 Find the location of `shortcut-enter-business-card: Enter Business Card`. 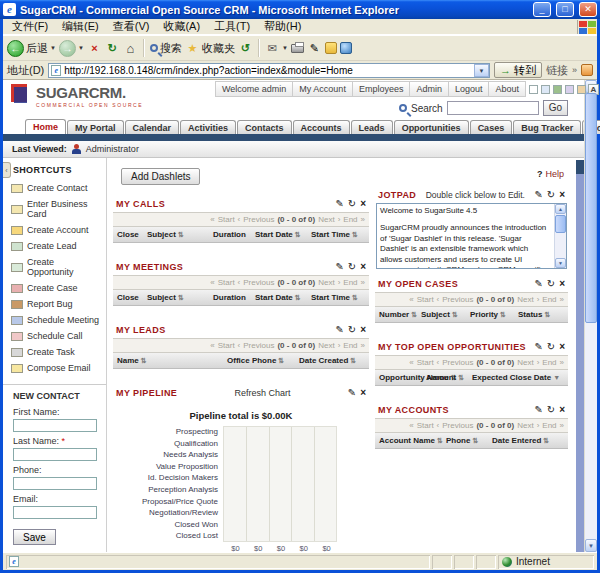

shortcut-enter-business-card: Enter Business Card is located at coordinates (54, 209).